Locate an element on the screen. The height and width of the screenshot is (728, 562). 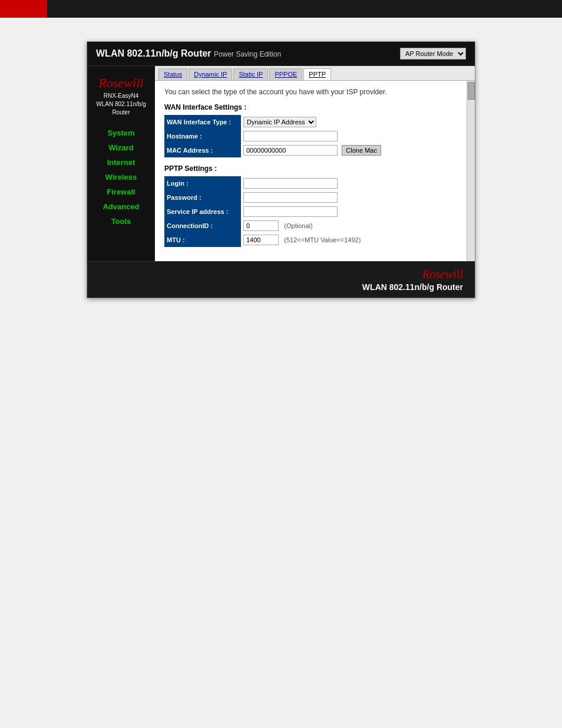
login-cell is located at coordinates (349, 183).